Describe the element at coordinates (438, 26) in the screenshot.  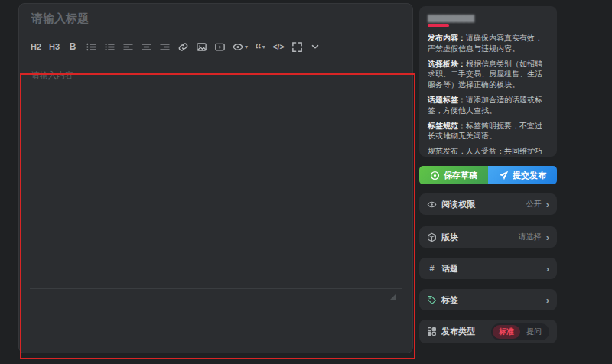
I see `guide-title-underline` at that location.